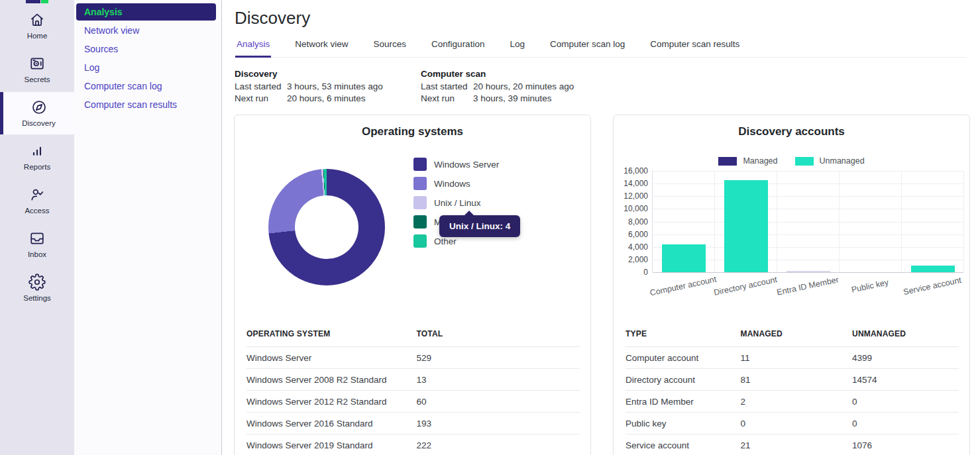 The height and width of the screenshot is (455, 980). Describe the element at coordinates (498, 380) in the screenshot. I see `cell: 13` at that location.